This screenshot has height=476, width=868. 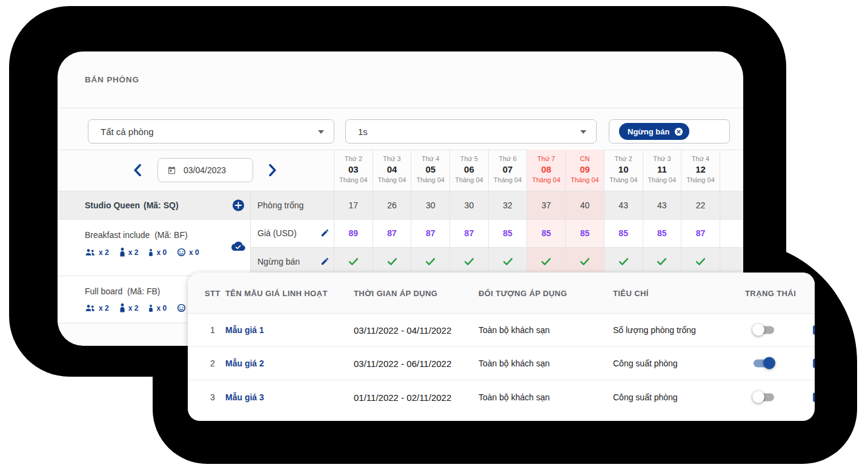 I want to click on room-type-name: Studio Queen (Mã: SQ), so click(x=132, y=205).